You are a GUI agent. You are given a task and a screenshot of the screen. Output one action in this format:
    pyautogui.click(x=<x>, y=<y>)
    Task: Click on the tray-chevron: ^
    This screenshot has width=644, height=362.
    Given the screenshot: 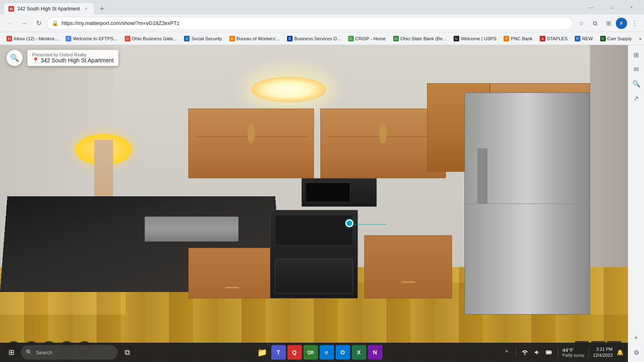 What is the action you would take?
    pyautogui.click(x=507, y=352)
    